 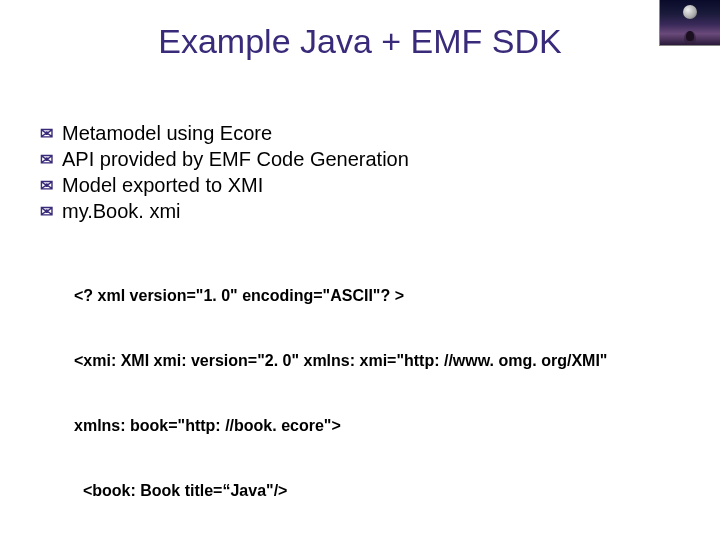 I want to click on slide-title: Example Java + EMF SDK, so click(x=360, y=42).